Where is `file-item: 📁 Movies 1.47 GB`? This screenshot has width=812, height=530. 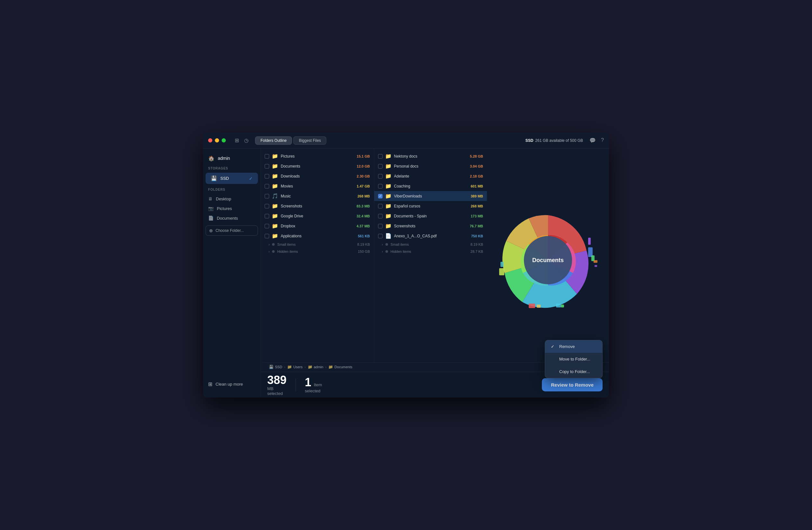 file-item: 📁 Movies 1.47 GB is located at coordinates (317, 186).